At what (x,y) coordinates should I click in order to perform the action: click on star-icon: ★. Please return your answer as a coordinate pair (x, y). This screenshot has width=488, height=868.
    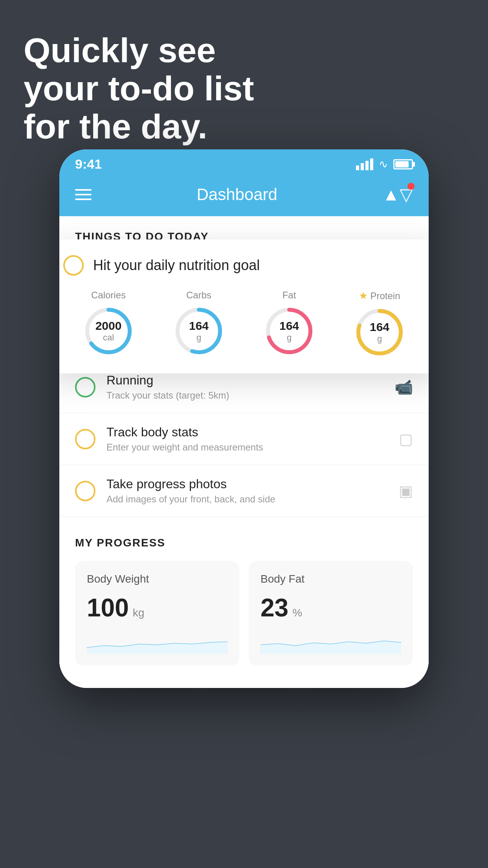
    Looking at the image, I should click on (363, 296).